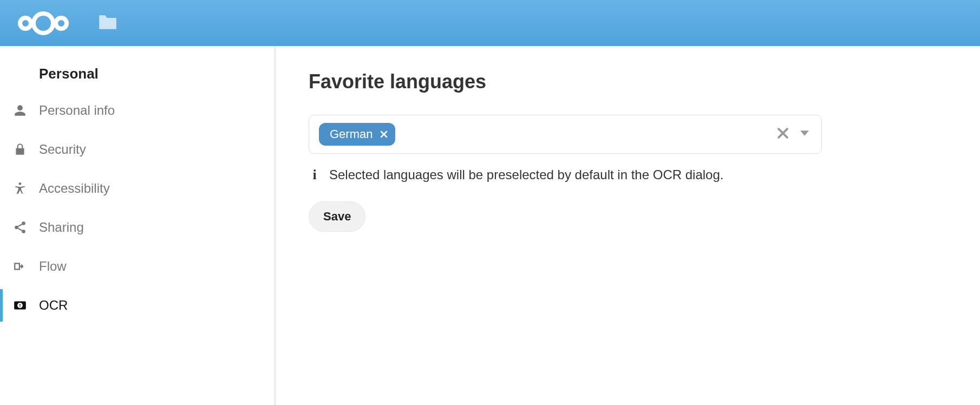 The image size is (980, 405). Describe the element at coordinates (20, 305) in the screenshot. I see `ocr-icon: T` at that location.